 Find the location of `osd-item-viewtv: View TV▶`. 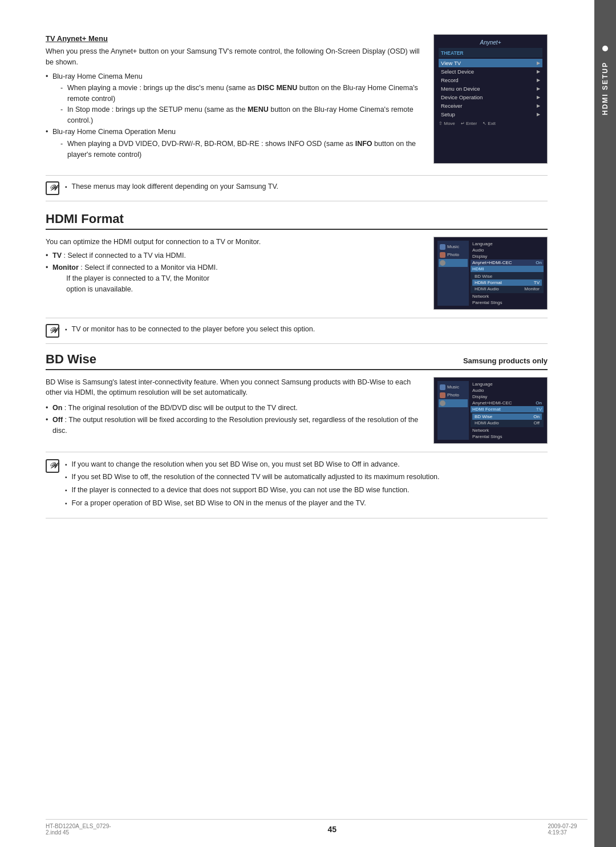

osd-item-viewtv: View TV▶ is located at coordinates (491, 63).